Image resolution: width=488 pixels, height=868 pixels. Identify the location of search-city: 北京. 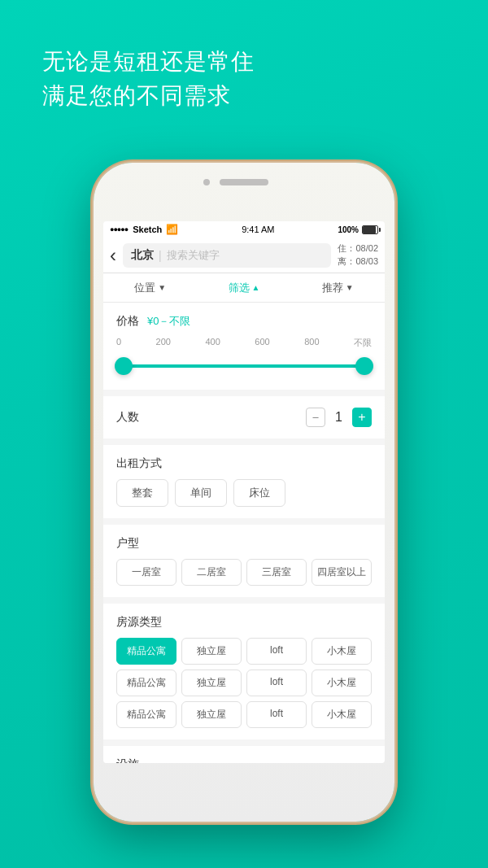
(142, 255).